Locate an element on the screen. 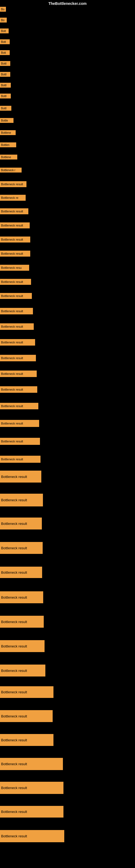 The image size is (135, 868). bottleneck-result-item: Bottleneck r is located at coordinates (11, 170).